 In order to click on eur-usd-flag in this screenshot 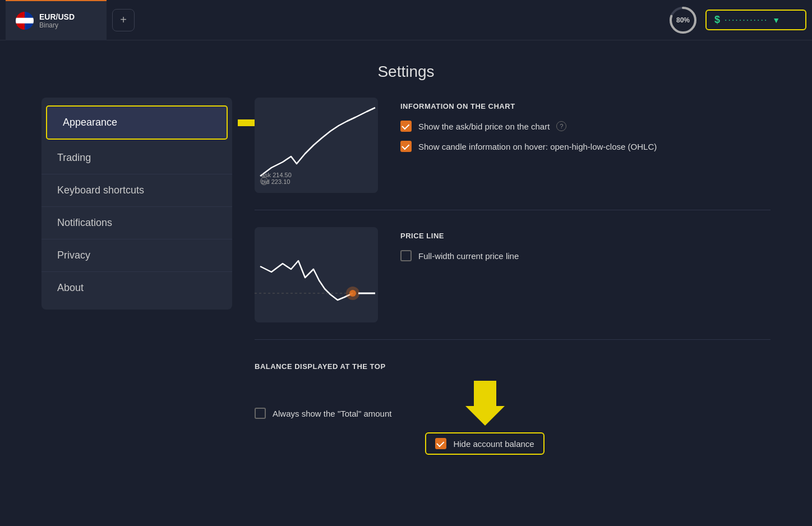, I will do `click(25, 21)`.